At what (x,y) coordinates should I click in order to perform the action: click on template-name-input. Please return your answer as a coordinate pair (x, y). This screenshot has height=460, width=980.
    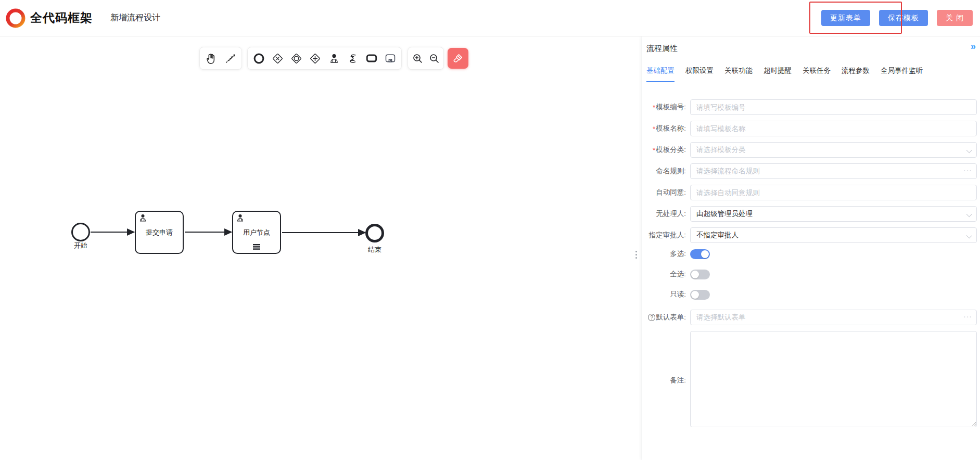
    Looking at the image, I should click on (834, 129).